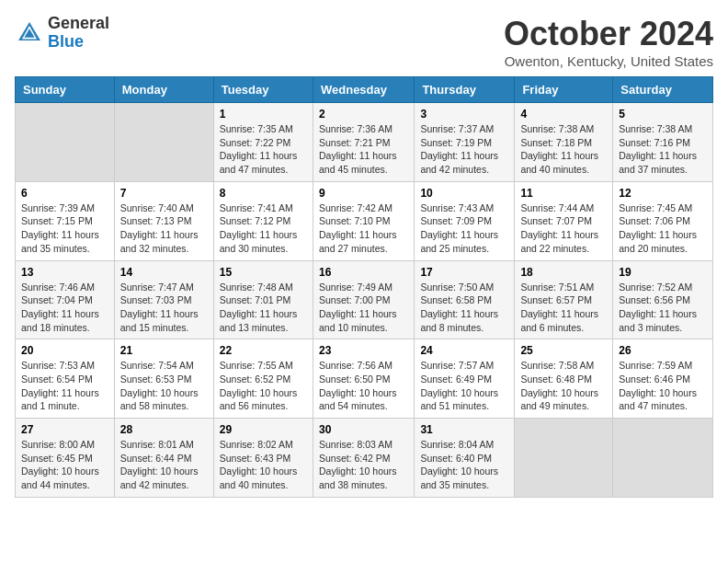 The height and width of the screenshot is (563, 728). Describe the element at coordinates (363, 379) in the screenshot. I see `calendar-cell: 23Sunrise: 7:56 AMSunset: 6:50 PMDayligh…` at that location.